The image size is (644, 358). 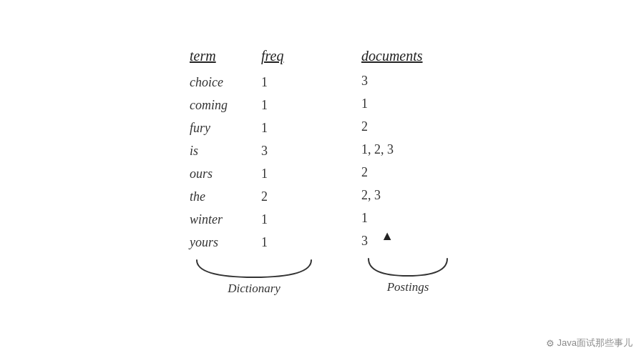 I want to click on cell-term: fury, so click(x=225, y=129).